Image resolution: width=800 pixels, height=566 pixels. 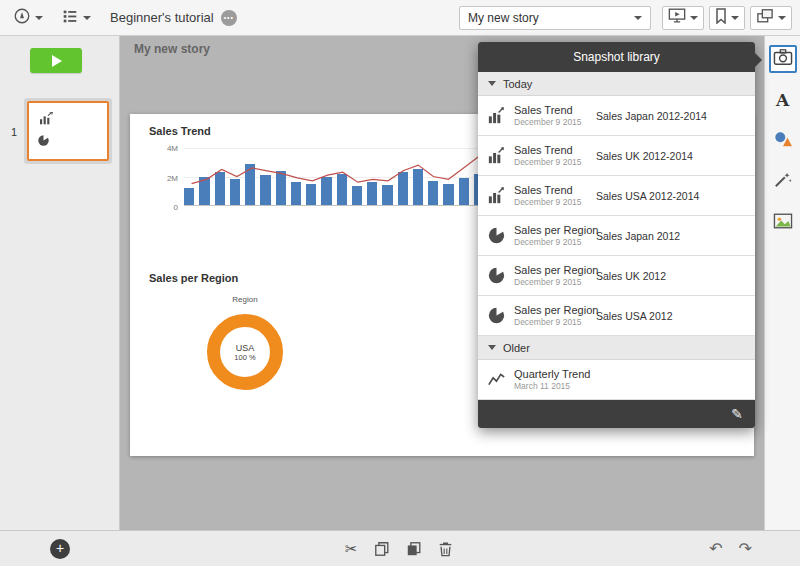 I want to click on mini-pie-chart-icon, so click(x=44, y=142).